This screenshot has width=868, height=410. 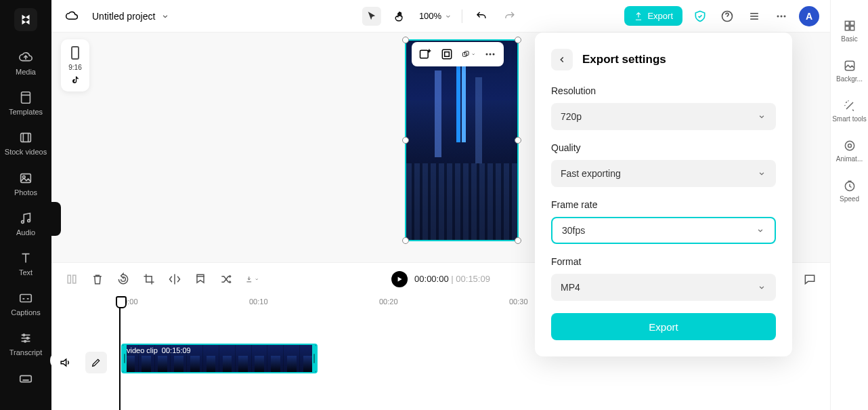 What do you see at coordinates (849, 31) in the screenshot?
I see `right-tab-basic: Basic` at bounding box center [849, 31].